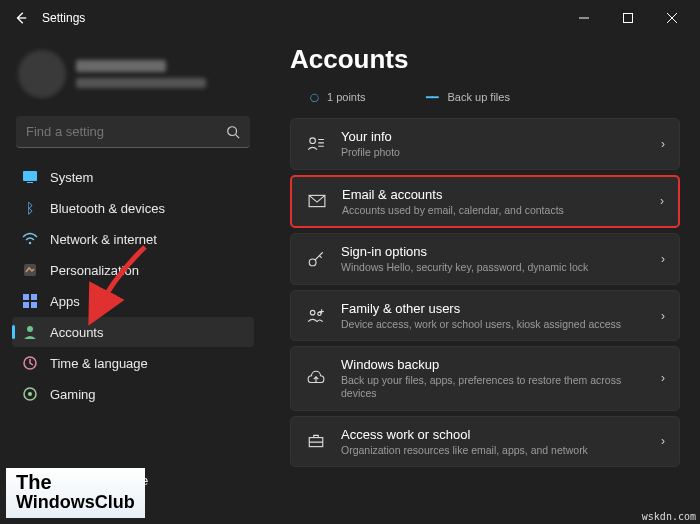 The width and height of the screenshot is (700, 524). Describe the element at coordinates (485, 144) in the screenshot. I see `card-your-info: Your infoProfile photo ›` at that location.